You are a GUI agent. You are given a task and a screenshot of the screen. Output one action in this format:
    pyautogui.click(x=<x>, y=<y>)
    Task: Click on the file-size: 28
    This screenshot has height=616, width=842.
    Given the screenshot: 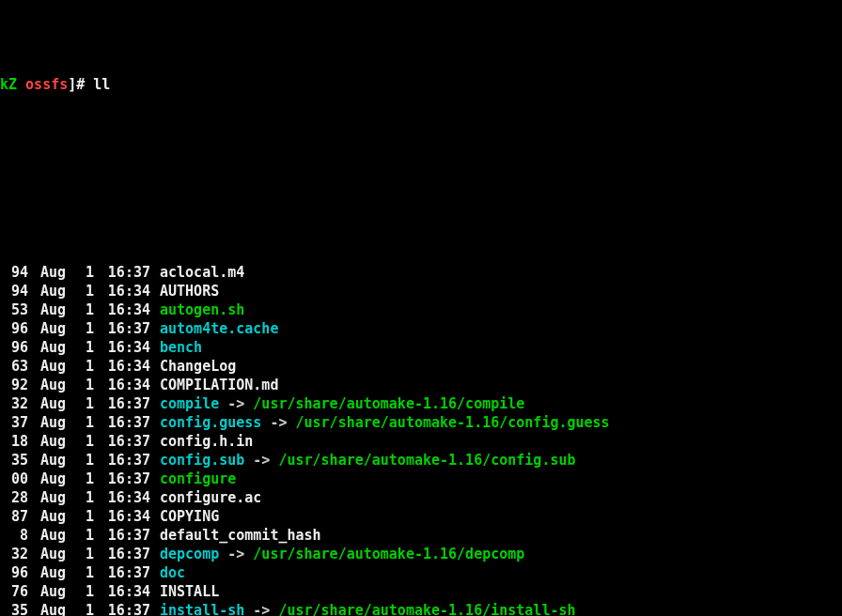 What is the action you would take?
    pyautogui.click(x=14, y=498)
    